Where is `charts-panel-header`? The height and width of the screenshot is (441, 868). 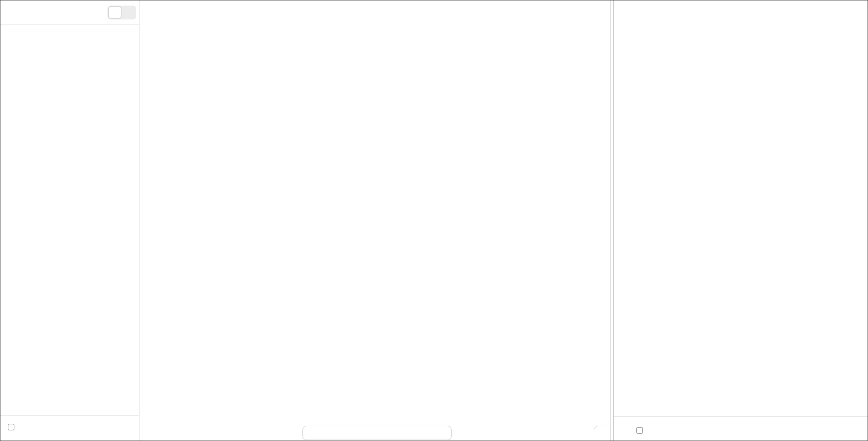
charts-panel-header is located at coordinates (375, 8).